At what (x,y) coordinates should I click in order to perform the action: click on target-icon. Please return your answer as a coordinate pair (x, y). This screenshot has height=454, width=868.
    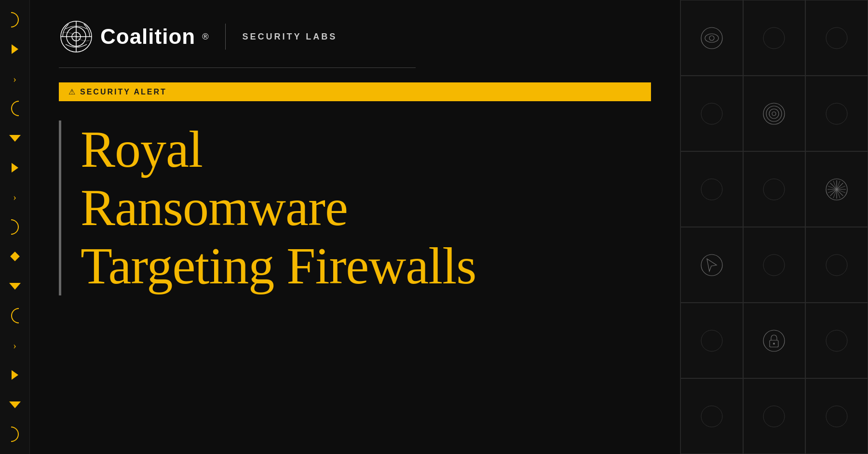
    Looking at the image, I should click on (774, 114).